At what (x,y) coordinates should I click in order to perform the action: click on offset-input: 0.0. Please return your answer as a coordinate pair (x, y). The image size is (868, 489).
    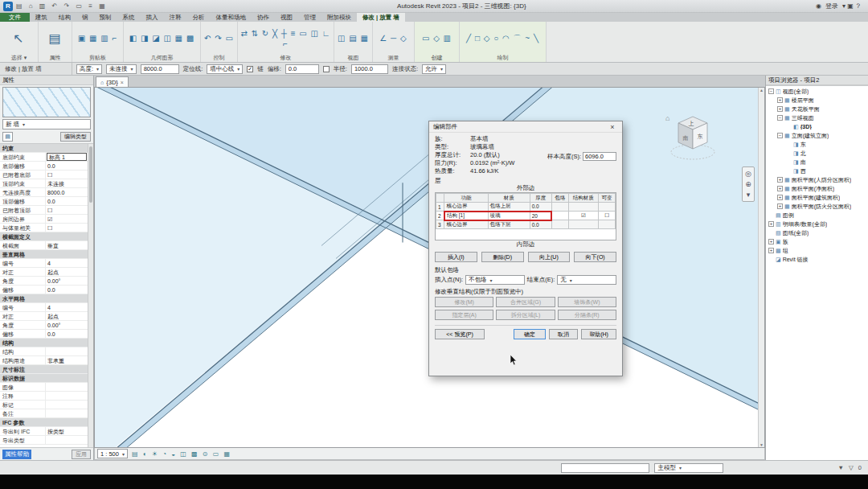
    Looking at the image, I should click on (302, 69).